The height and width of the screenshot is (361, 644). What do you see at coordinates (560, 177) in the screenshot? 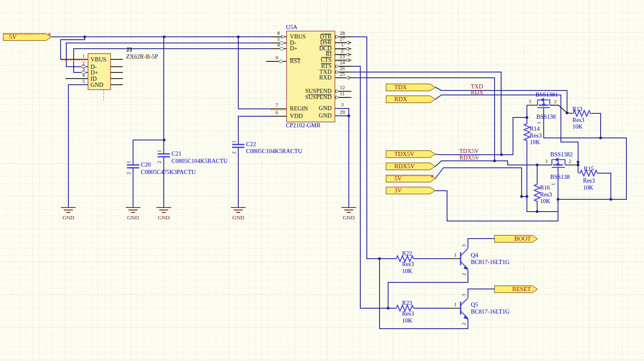
I see `bss1382-part: BSS138` at bounding box center [560, 177].